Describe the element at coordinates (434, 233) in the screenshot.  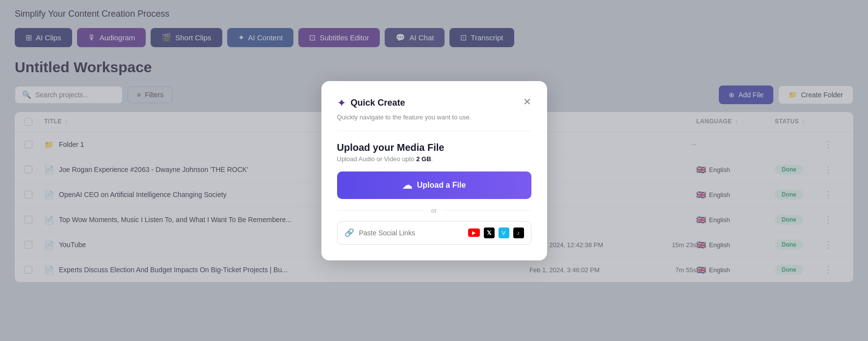
I see `social-links-box: 🔗 ▶ 𝕏 V ♪` at that location.